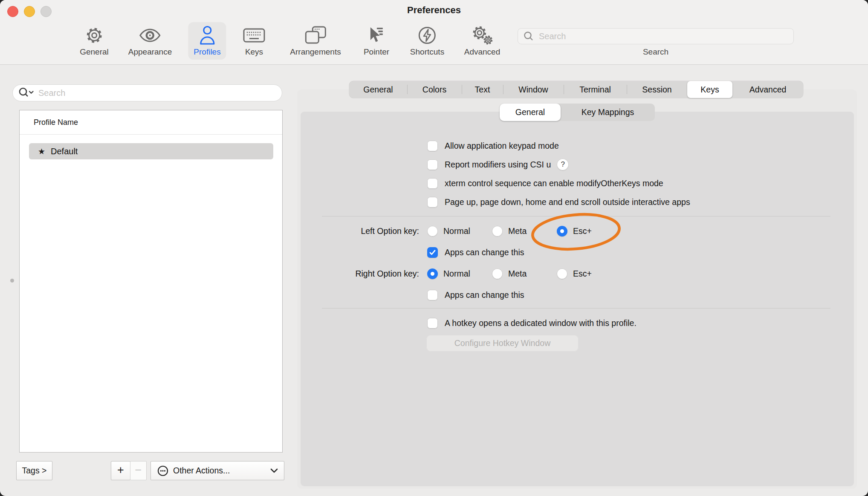 Image resolution: width=868 pixels, height=496 pixels. Describe the element at coordinates (574, 274) in the screenshot. I see `right-option-esc: Esc+` at that location.